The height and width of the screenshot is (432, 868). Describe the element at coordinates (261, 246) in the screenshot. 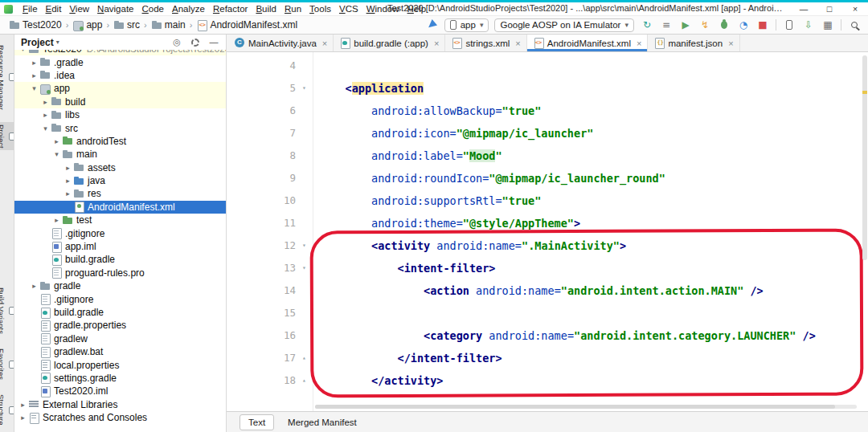

I see `line-number: 12` at that location.